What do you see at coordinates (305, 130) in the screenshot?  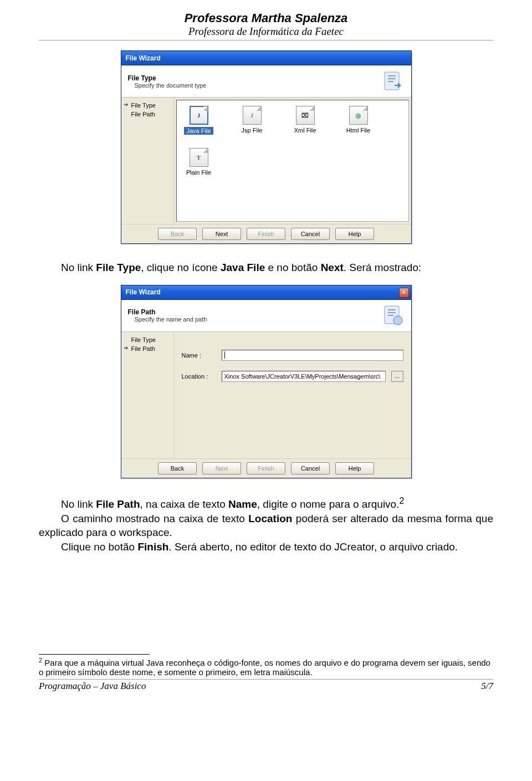 I see `xml-file-label: Xml File` at bounding box center [305, 130].